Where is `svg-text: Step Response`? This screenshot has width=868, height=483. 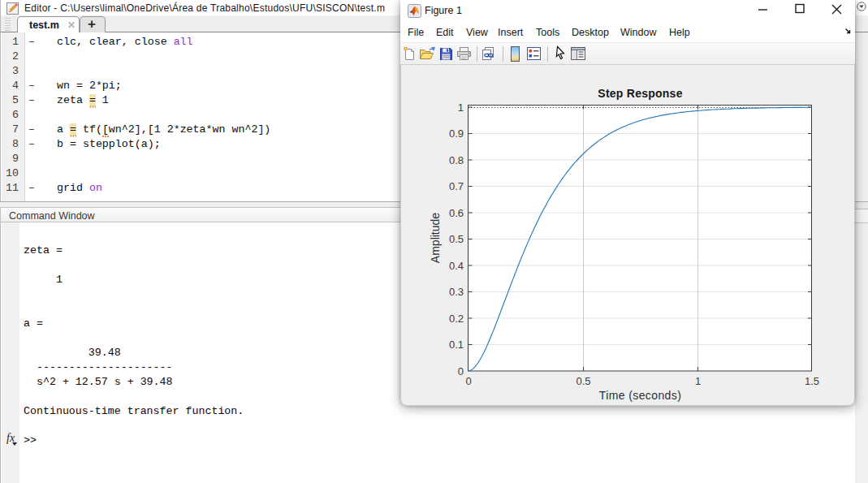
svg-text: Step Response is located at coordinates (640, 93).